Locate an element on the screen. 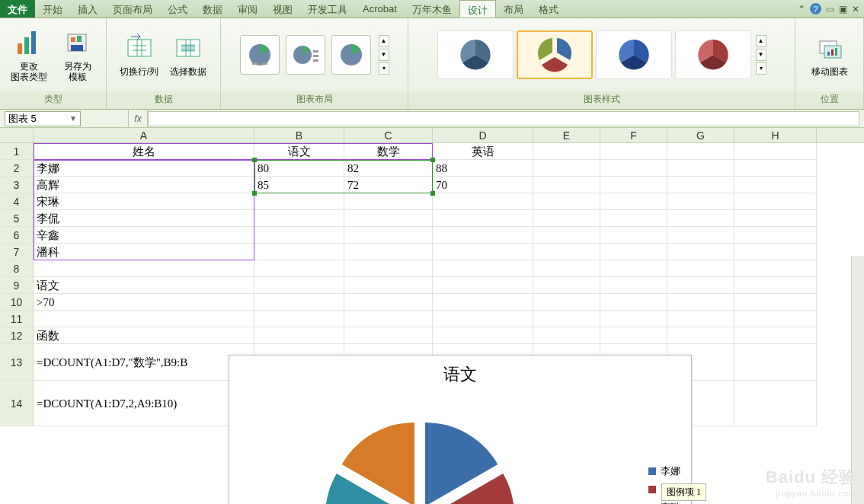 This screenshot has height=504, width=864. window-close-icon: ✕ is located at coordinates (856, 9).